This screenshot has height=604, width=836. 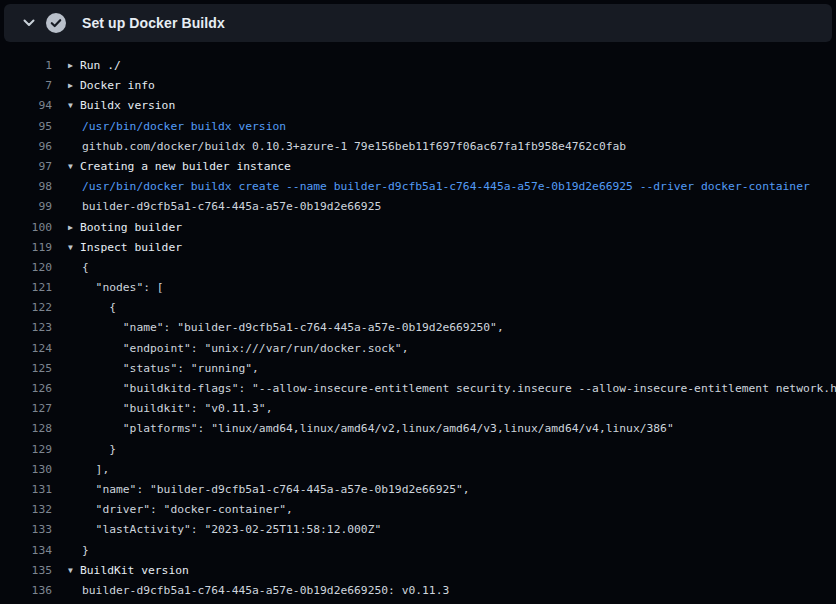 I want to click on log-line: 131 "name": "builder-d9cfb5a1-c764-445a-…, so click(x=418, y=490).